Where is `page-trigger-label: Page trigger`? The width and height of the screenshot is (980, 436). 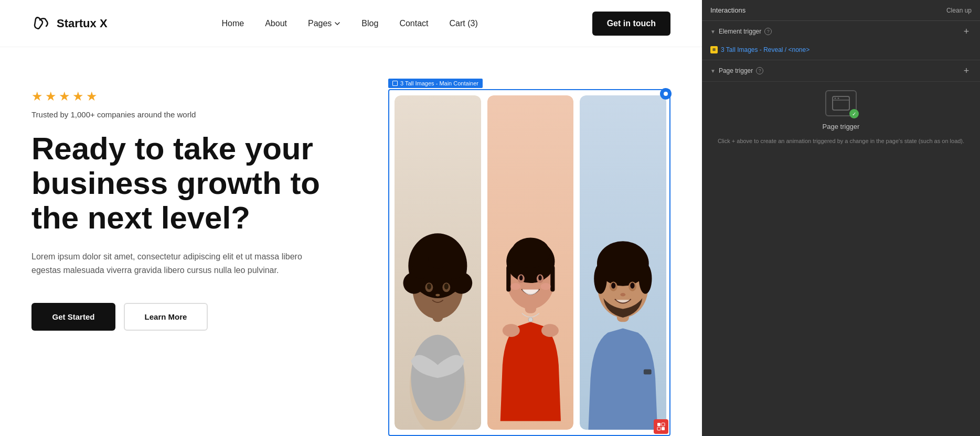
page-trigger-label: Page trigger is located at coordinates (736, 71).